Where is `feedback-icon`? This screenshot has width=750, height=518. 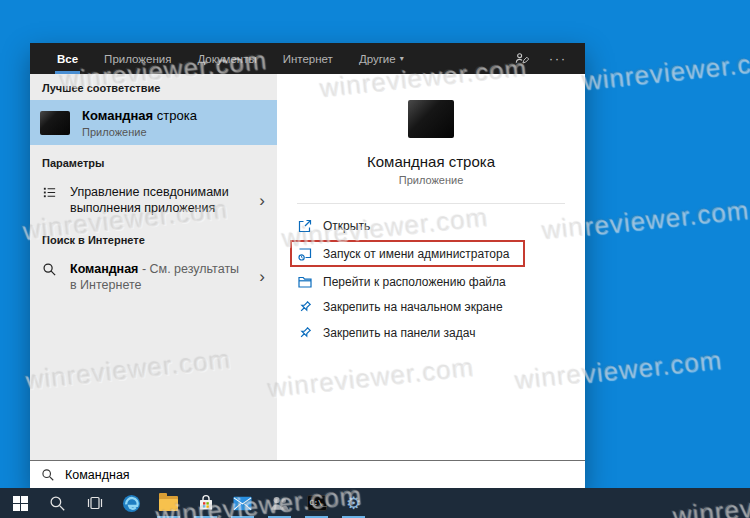
feedback-icon is located at coordinates (522, 58).